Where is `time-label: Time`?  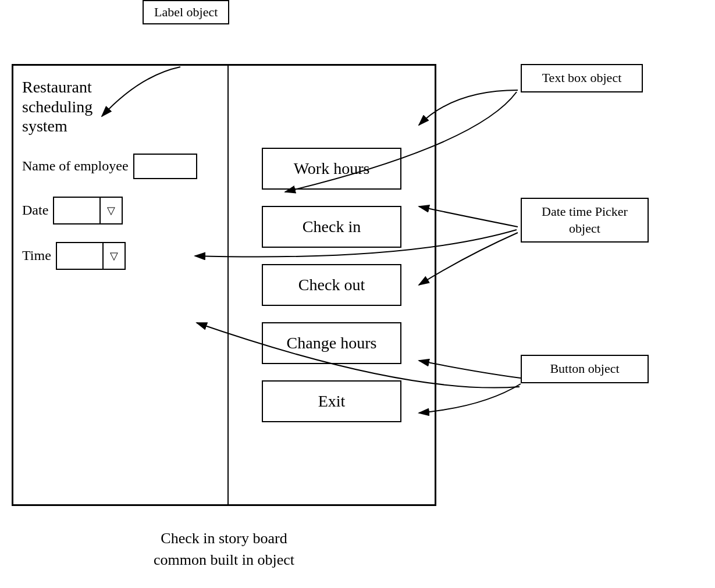 time-label: Time is located at coordinates (37, 256).